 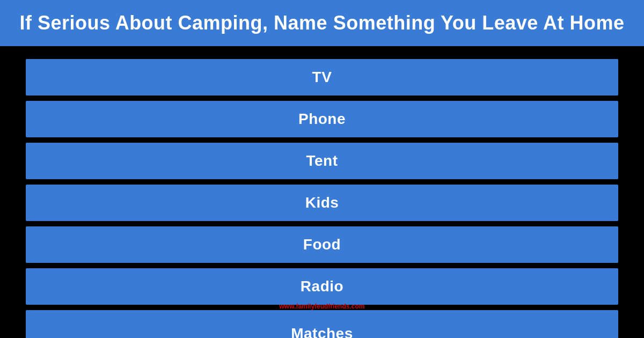 What do you see at coordinates (322, 324) in the screenshot?
I see `answer-row-last: www.familyfeudfriends.com Matches` at bounding box center [322, 324].